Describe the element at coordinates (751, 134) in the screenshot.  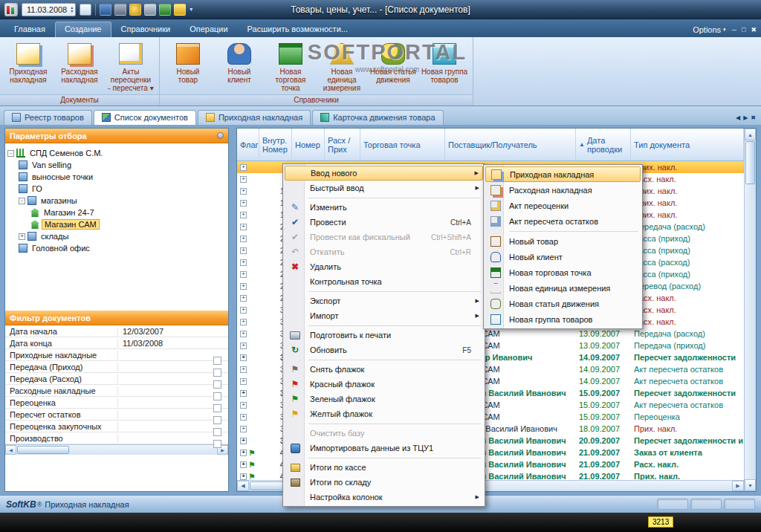
I see `scroll-up-arrow-icon: ▲` at that location.